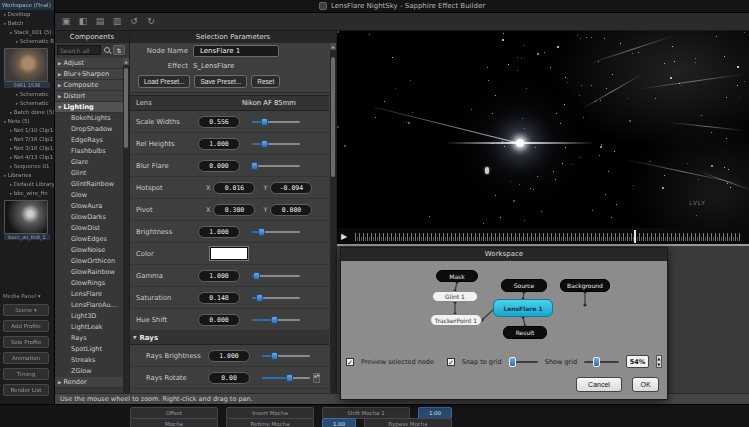 Image resolution: width=749 pixels, height=427 pixels. I want to click on category-composite: ▶Composite, so click(89, 86).